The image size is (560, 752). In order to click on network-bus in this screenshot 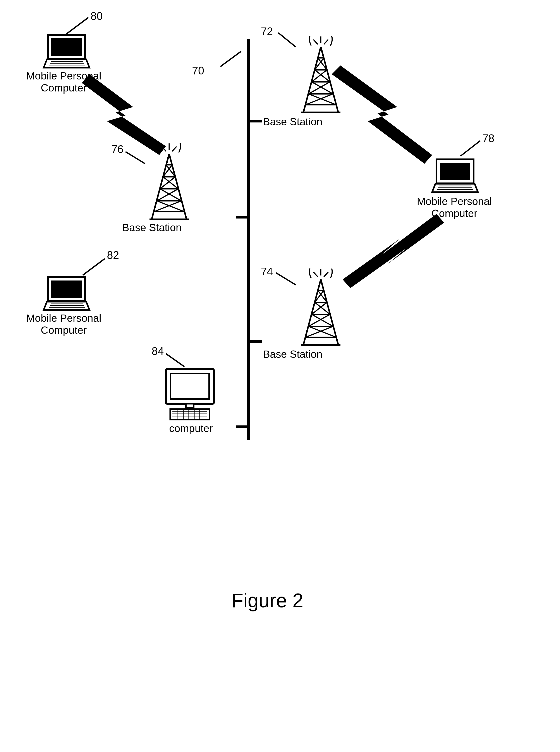, I will do `click(249, 239)`.